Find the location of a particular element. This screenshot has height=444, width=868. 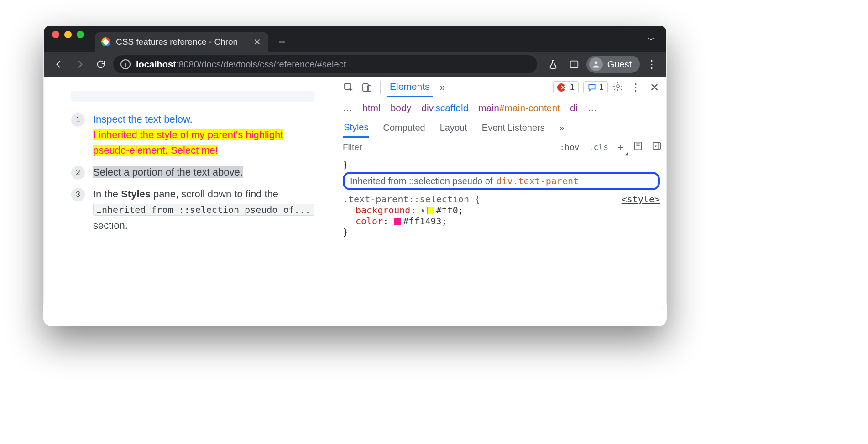

tab-computed: Computed is located at coordinates (404, 128).